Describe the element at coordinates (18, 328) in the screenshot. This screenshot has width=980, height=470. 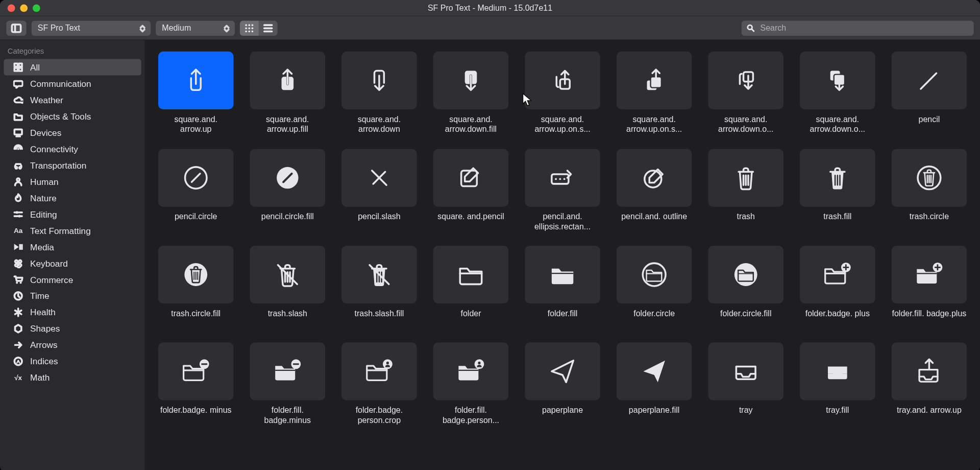
I see `hex-icon` at that location.